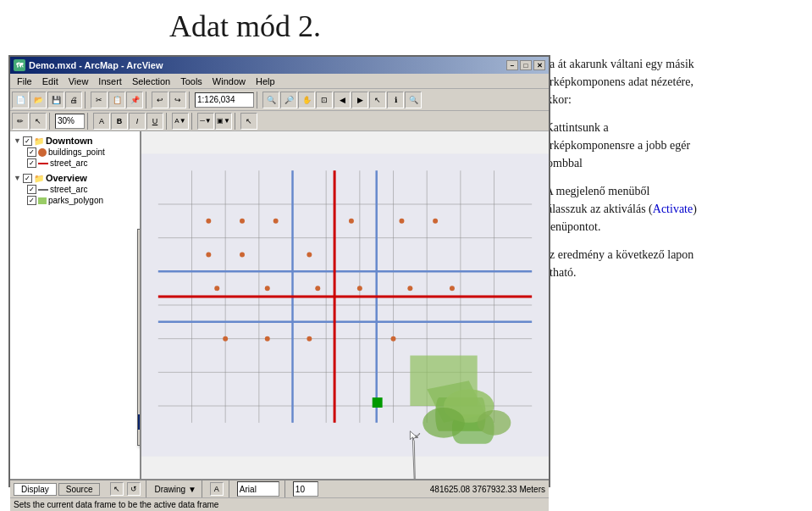  I want to click on text-ptr-btn: A, so click(217, 489).